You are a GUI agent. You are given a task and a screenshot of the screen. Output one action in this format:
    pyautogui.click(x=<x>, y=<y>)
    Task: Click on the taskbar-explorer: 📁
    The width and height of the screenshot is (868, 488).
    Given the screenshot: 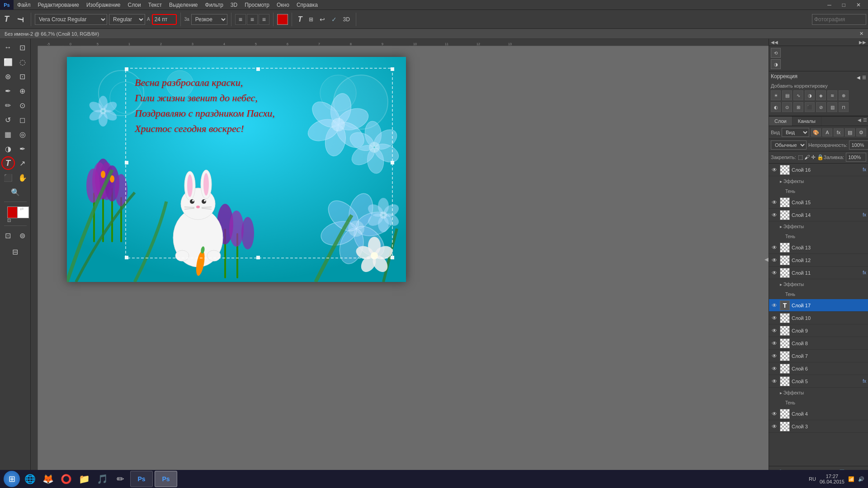 What is the action you would take?
    pyautogui.click(x=84, y=479)
    